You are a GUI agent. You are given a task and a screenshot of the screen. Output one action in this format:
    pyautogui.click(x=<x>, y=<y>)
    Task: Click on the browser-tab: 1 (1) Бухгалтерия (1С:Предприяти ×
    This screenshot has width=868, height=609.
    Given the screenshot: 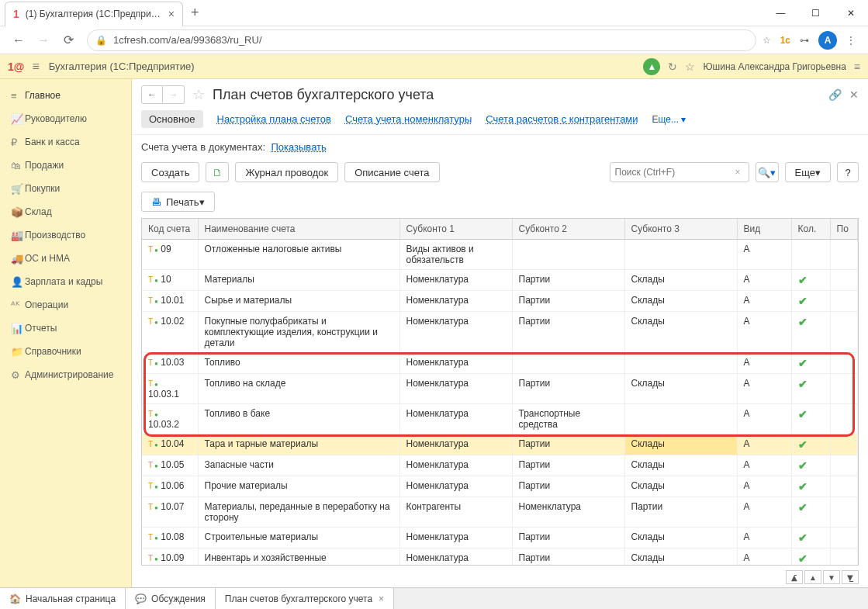 What is the action you would take?
    pyautogui.click(x=94, y=14)
    